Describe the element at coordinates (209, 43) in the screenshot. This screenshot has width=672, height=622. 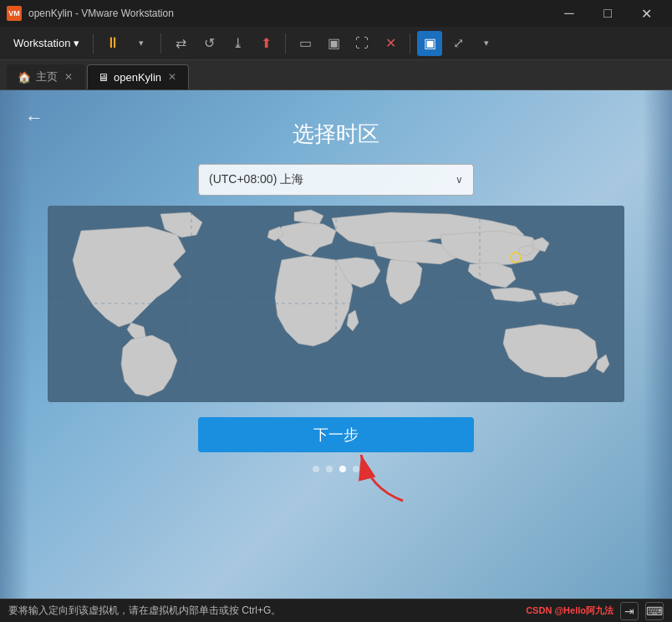
I see `snapshot-button: ↺` at that location.